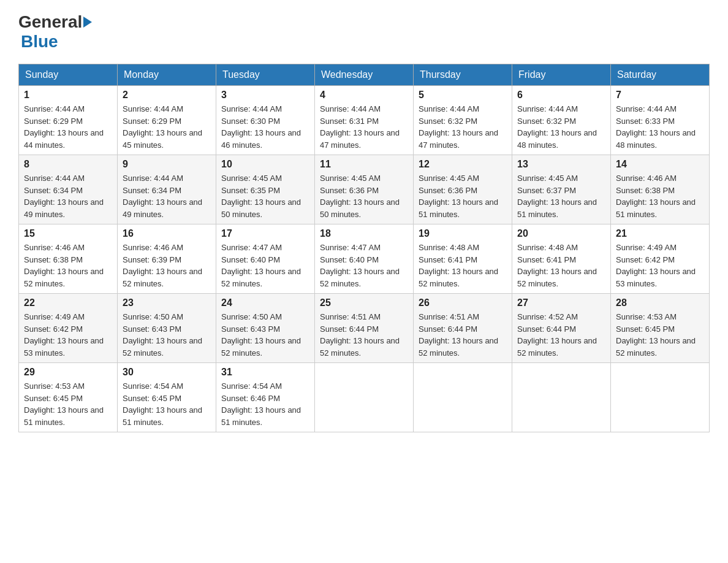 This screenshot has width=728, height=563. Describe the element at coordinates (364, 120) in the screenshot. I see `calendar-cell: 4 Sunrise: 4:44 AM Sunset: 6:31 PM Dayli…` at that location.